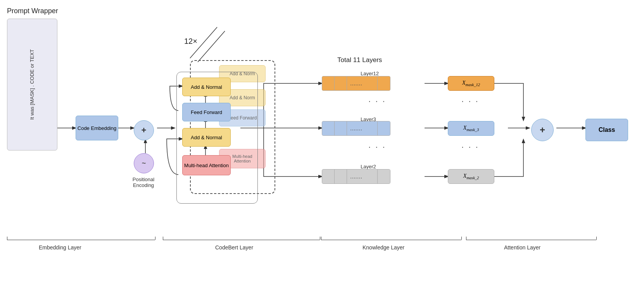 The width and height of the screenshot is (644, 282). What do you see at coordinates (471, 83) in the screenshot?
I see `x-mask-12-label: Xmask_12` at bounding box center [471, 83].